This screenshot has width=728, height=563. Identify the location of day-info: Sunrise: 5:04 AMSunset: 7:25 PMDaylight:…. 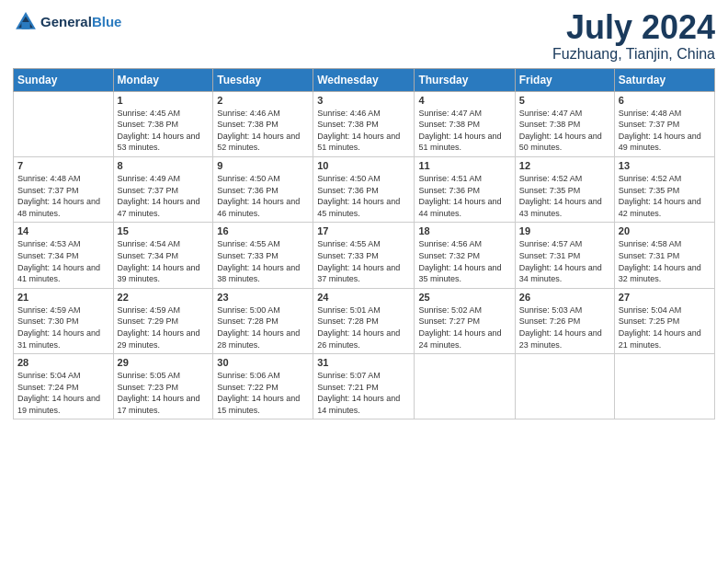
(665, 327).